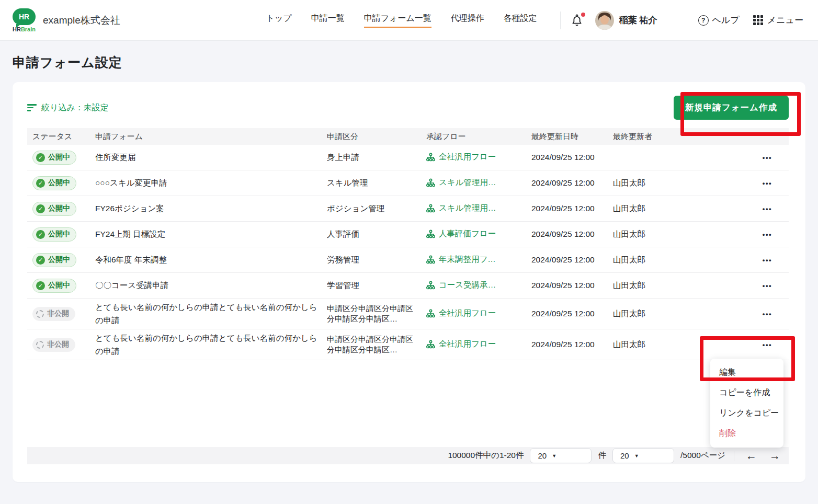 This screenshot has width=818, height=504. I want to click on approval-flow-link: 人事評価フロー, so click(461, 234).